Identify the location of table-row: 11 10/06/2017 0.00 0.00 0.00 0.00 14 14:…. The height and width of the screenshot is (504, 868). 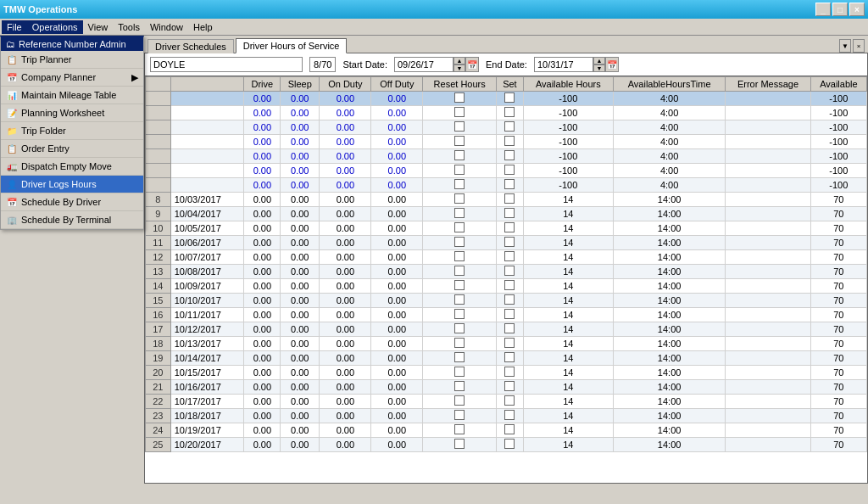
(507, 243).